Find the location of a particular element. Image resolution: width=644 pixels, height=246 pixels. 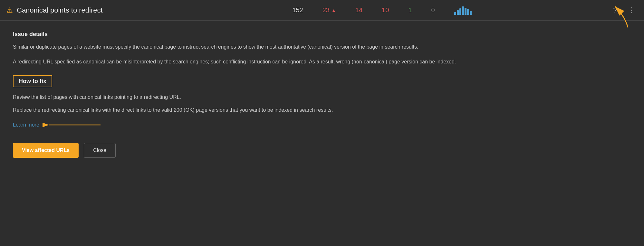

stat-total: 152 is located at coordinates (298, 10).